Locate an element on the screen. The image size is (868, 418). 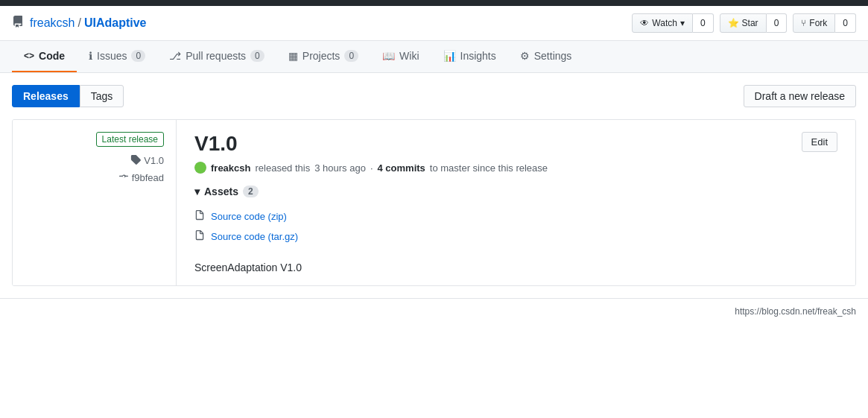
projects-badge: 0 is located at coordinates (352, 56).